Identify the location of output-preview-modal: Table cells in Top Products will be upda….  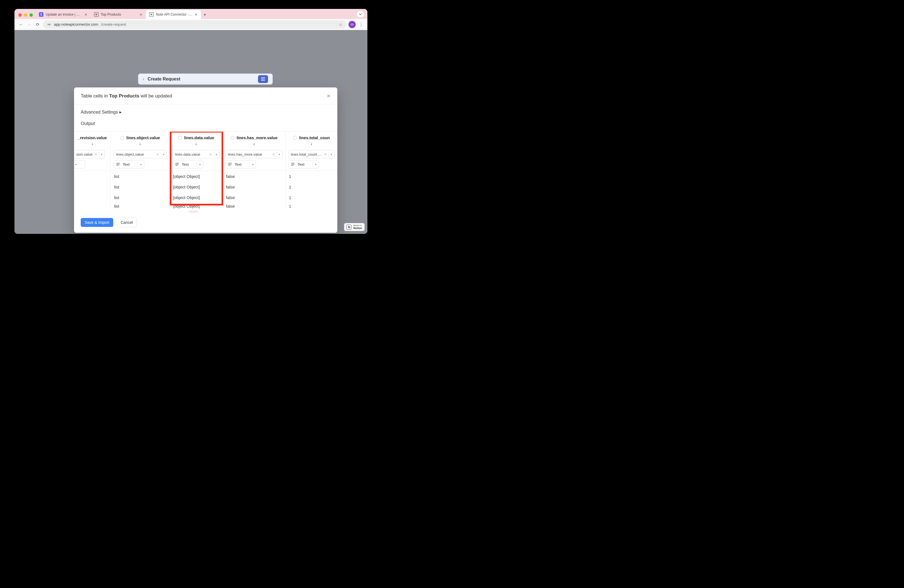
(206, 160).